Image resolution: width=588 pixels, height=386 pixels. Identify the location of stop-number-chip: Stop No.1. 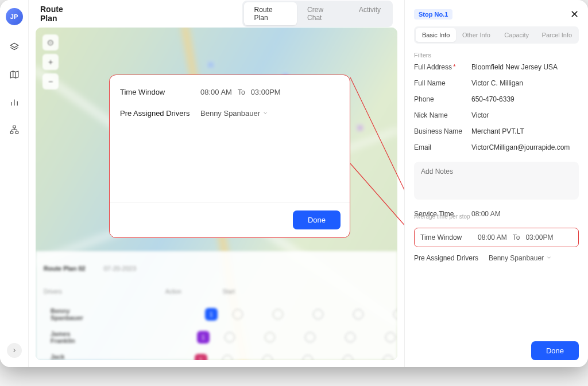
(433, 14).